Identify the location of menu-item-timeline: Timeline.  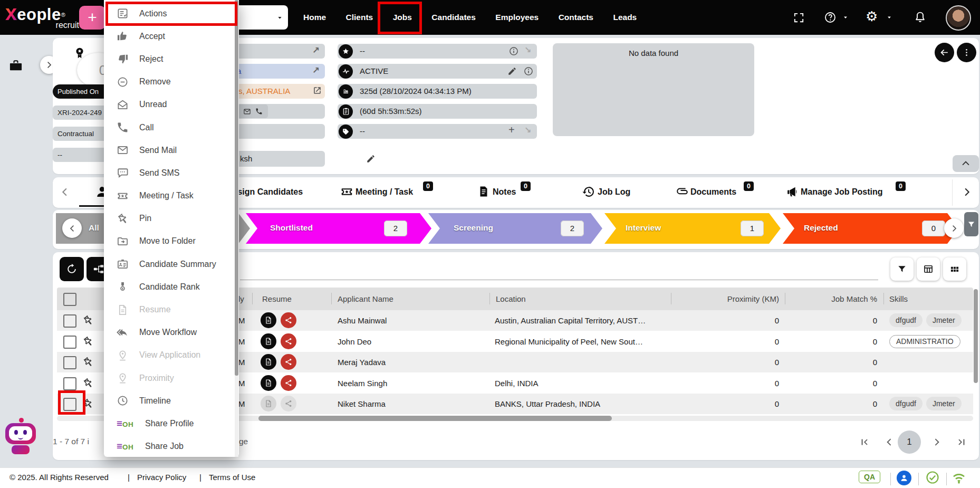
(171, 401).